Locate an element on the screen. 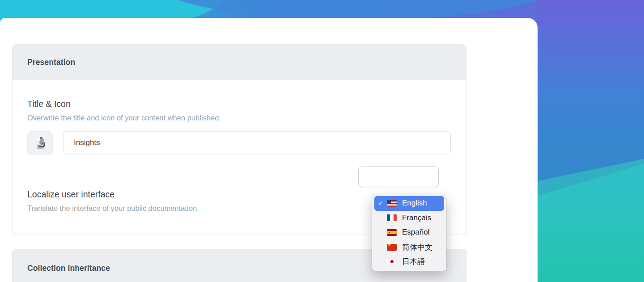 The width and height of the screenshot is (644, 282). microscope-icon is located at coordinates (40, 143).